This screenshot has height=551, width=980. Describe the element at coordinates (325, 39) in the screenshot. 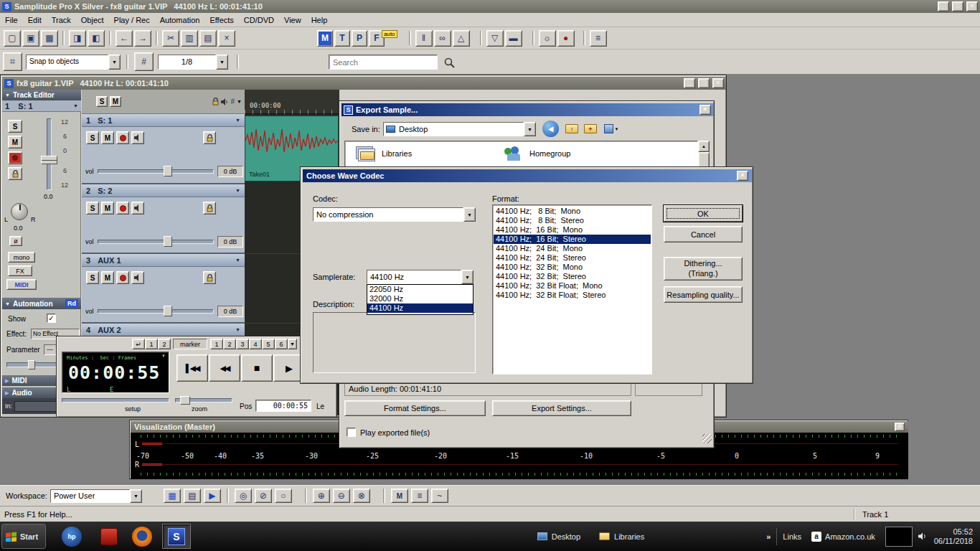

I see `mouse-mode-m-button: M` at that location.